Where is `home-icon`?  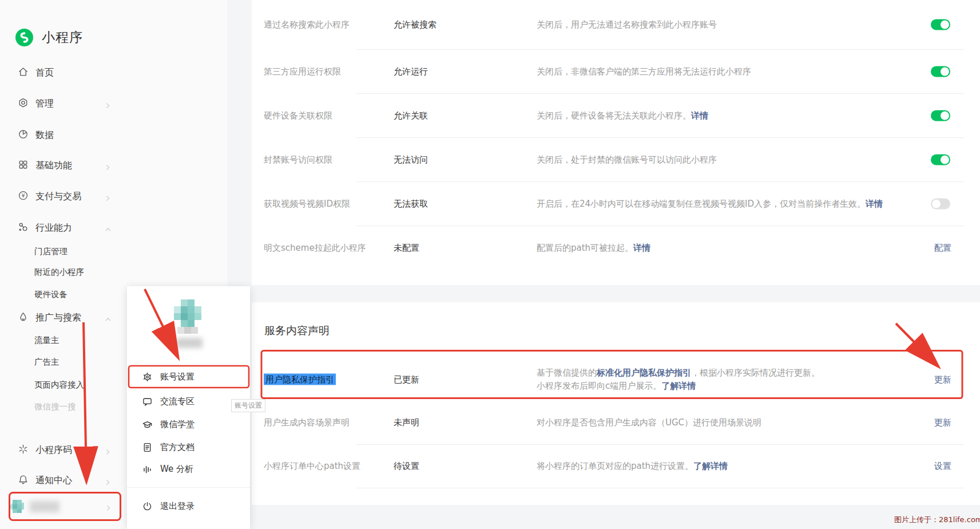
home-icon is located at coordinates (23, 73).